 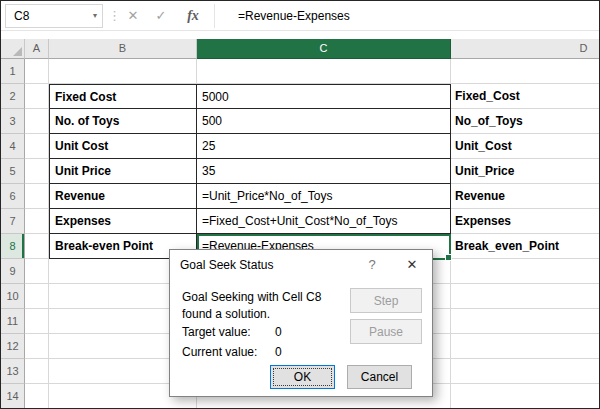 What do you see at coordinates (278, 332) in the screenshot?
I see `target-value: 0` at bounding box center [278, 332].